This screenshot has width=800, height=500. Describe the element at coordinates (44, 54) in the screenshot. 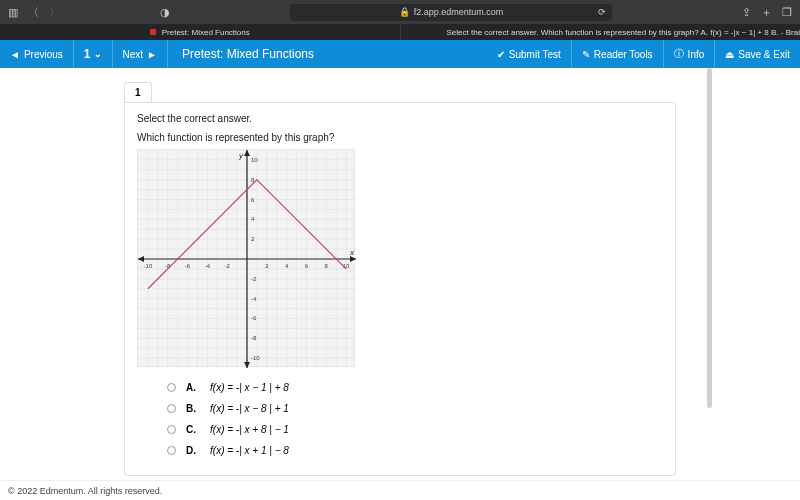

I see `previous-label: Previous` at that location.